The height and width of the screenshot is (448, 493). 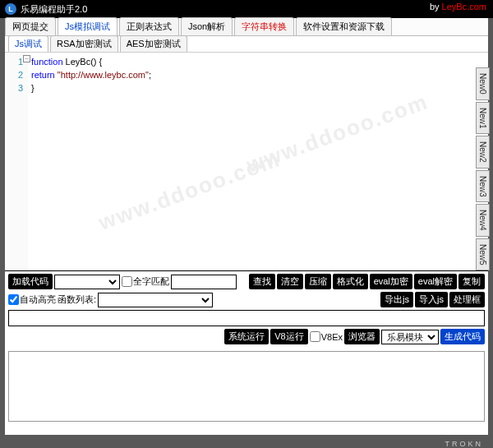 What do you see at coordinates (16, 161) in the screenshot?
I see `line-gutter: 1 2 3` at bounding box center [16, 161].